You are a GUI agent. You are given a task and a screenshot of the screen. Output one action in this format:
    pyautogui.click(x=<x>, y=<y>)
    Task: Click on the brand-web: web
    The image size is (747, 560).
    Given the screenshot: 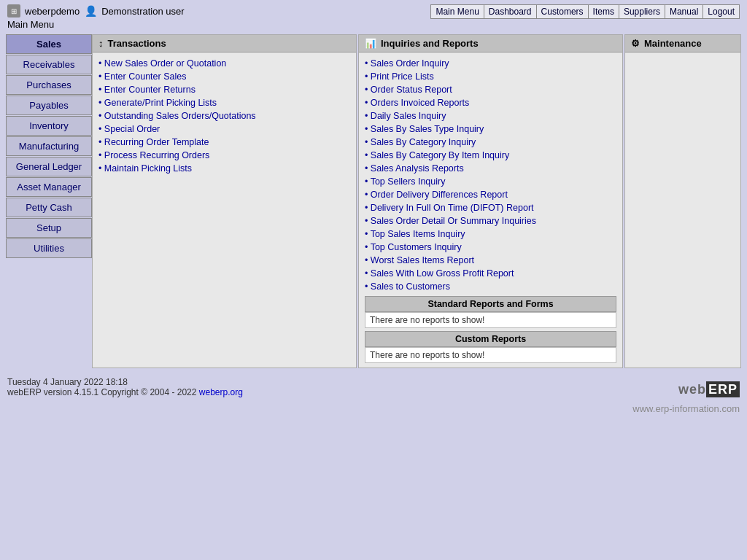 What is the action you would take?
    pyautogui.click(x=692, y=389)
    